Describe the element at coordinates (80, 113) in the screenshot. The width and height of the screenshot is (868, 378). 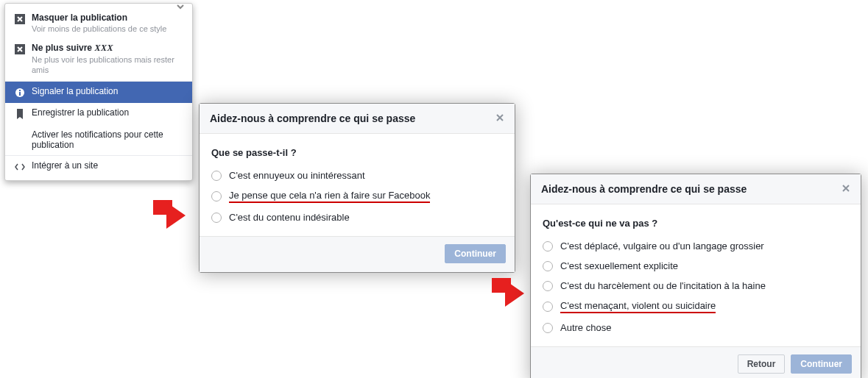
I see `menu-item-label: Enregistrer la publication` at that location.